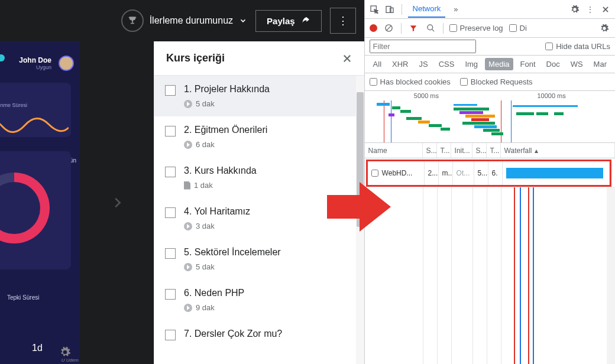 The width and height of the screenshot is (615, 364). I want to click on lecture-meta: 5 dak, so click(268, 267).